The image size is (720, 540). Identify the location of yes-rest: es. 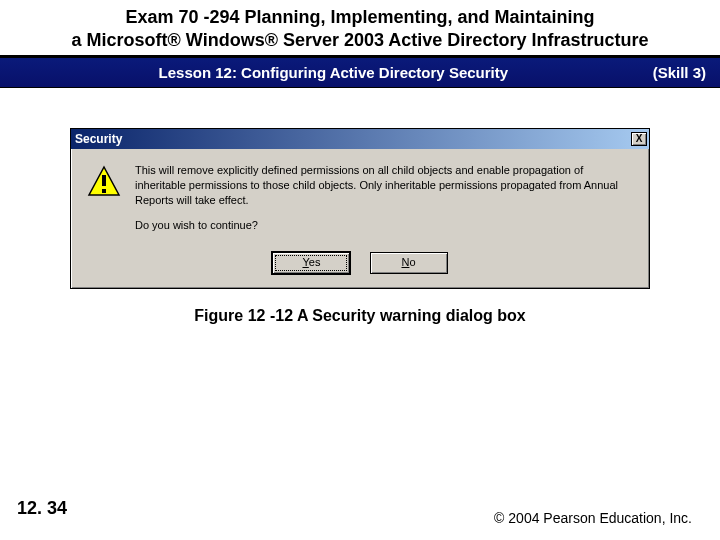
(315, 262).